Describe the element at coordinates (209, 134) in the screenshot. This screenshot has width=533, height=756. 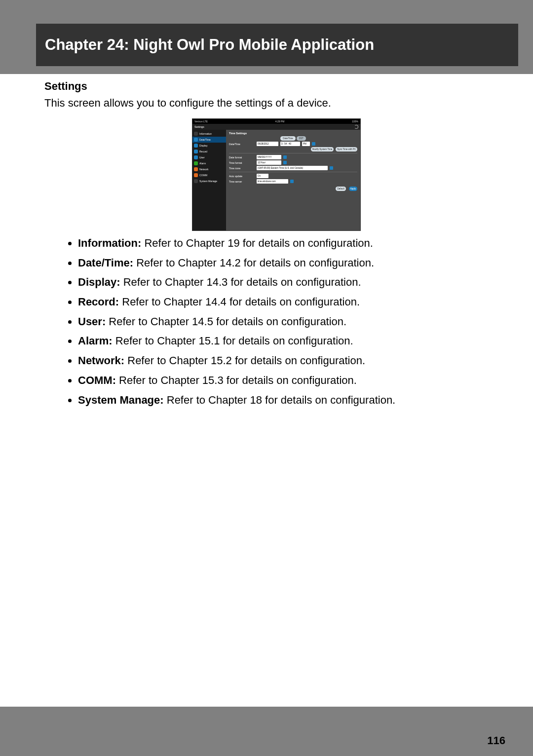
I see `sidebar-item-information: Information` at that location.